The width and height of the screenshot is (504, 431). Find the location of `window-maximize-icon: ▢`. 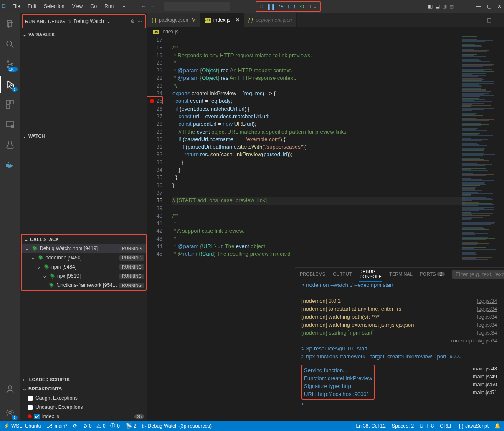

window-maximize-icon: ▢ is located at coordinates (489, 6).